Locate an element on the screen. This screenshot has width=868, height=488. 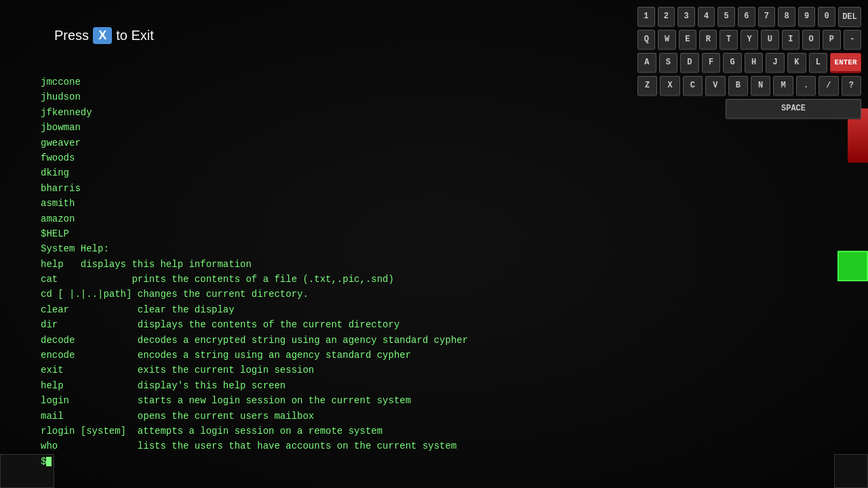
terminal-user-line: amazon is located at coordinates (339, 219).